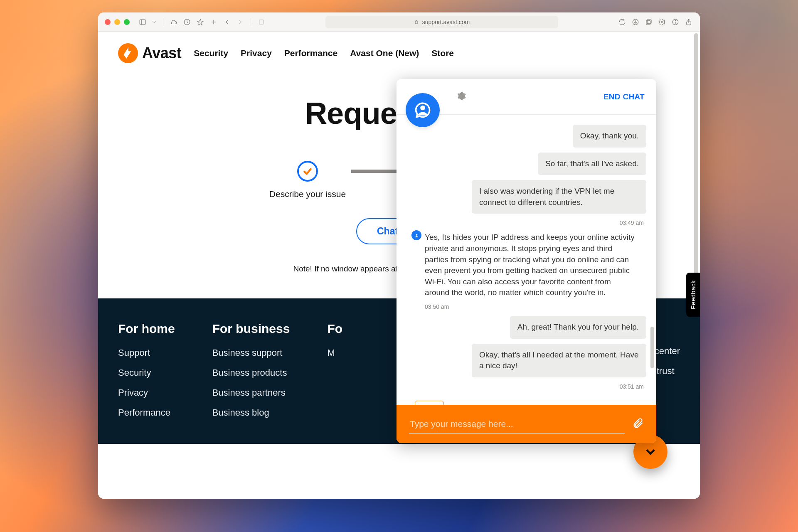  What do you see at coordinates (308, 180) in the screenshot?
I see `step-1: Describe your issue` at bounding box center [308, 180].